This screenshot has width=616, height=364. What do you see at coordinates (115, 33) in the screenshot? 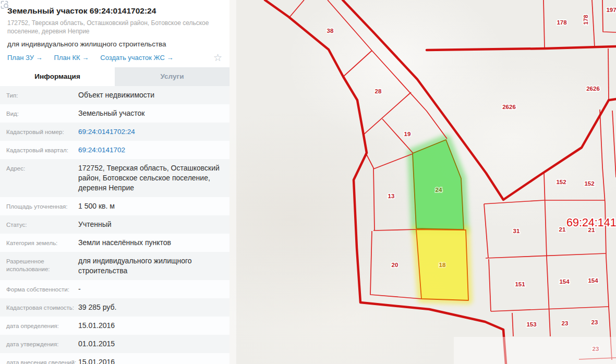
I see `panel-header: Земельный участок 69:24:0141702:24 17275…` at bounding box center [115, 33].